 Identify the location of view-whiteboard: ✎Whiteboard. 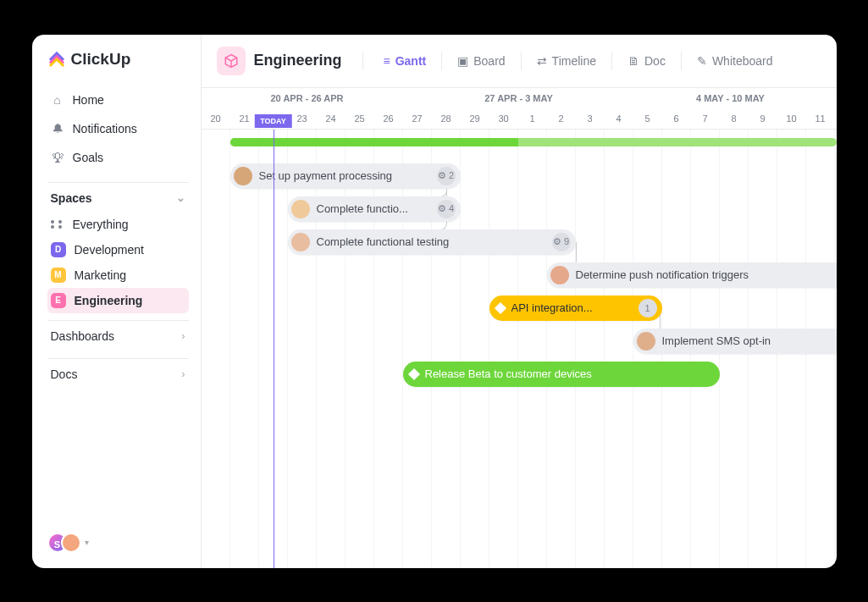
(735, 61).